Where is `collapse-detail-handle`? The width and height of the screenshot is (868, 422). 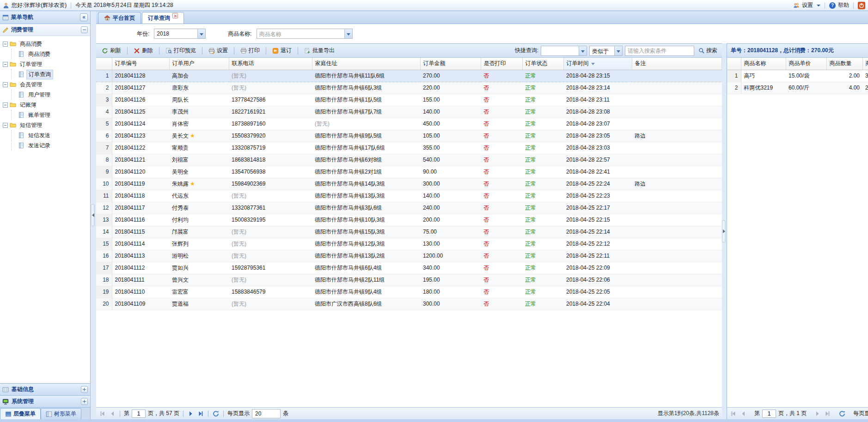
collapse-detail-handle is located at coordinates (724, 231).